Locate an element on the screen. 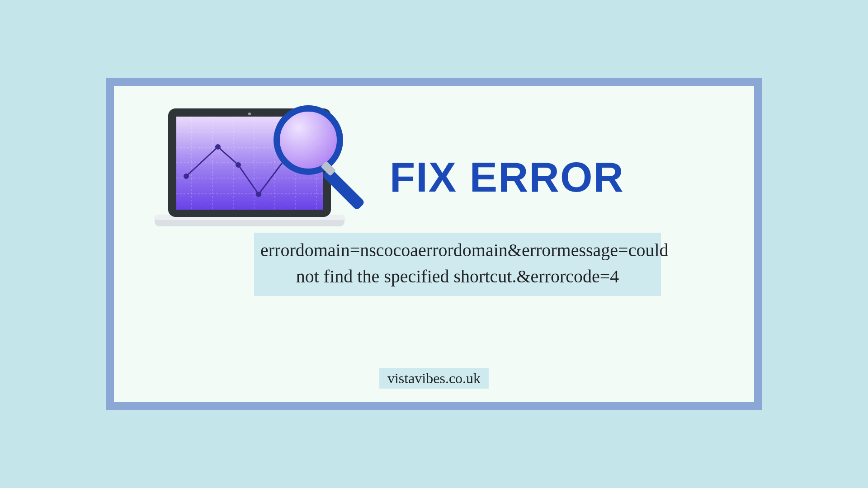 The height and width of the screenshot is (488, 868). site-label: vistavibes.co.uk is located at coordinates (434, 379).